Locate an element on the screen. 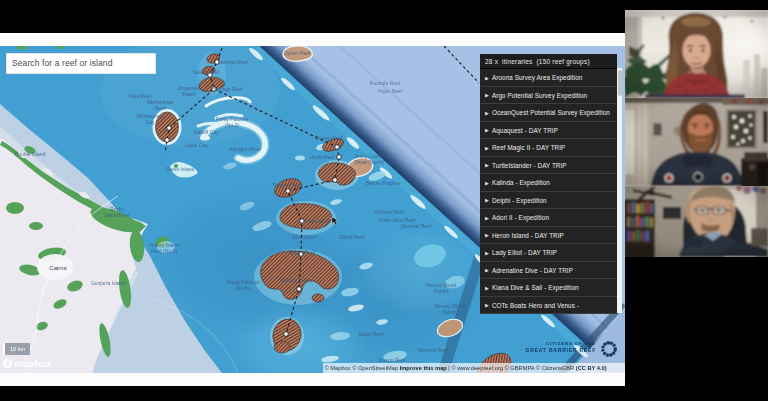 This screenshot has height=401, width=768. svg-text: Elford Reef ... is located at coordinates (308, 237).